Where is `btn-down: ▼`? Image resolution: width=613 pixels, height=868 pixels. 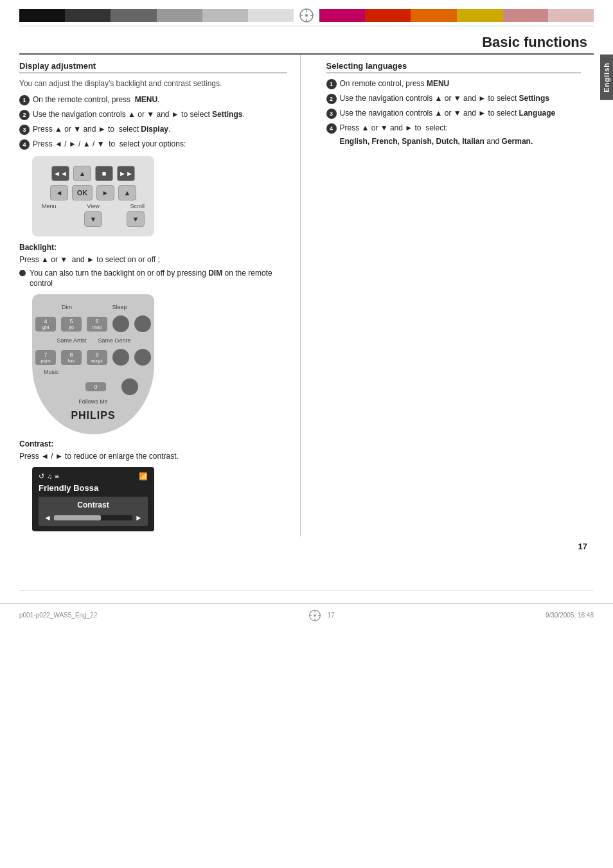 btn-down: ▼ is located at coordinates (93, 219).